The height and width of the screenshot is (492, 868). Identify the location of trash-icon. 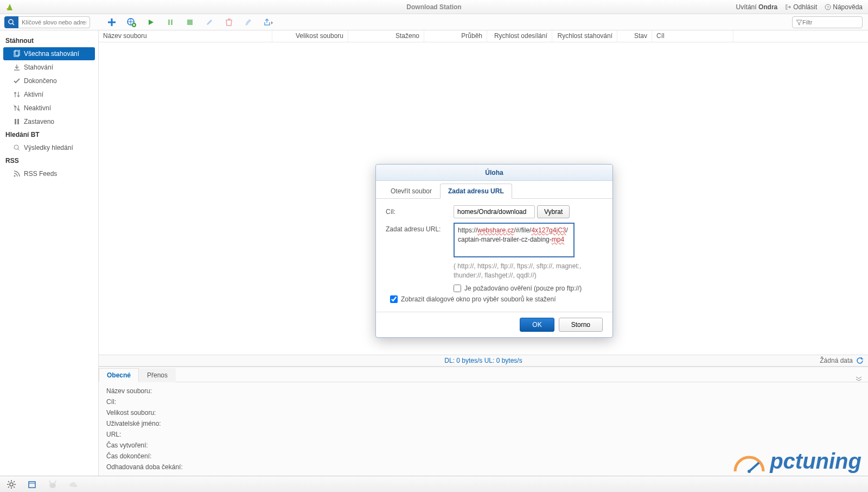
(229, 22).